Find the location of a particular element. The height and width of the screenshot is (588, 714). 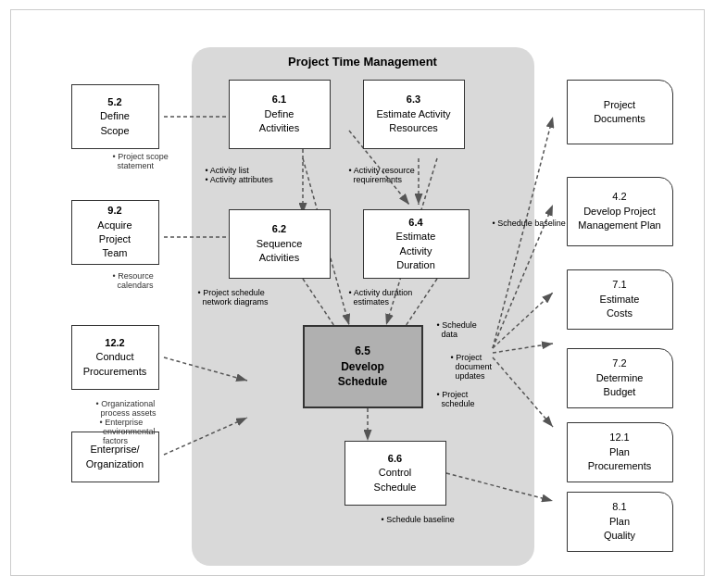

box-estimate-costs: 7.1 EstimateCosts is located at coordinates (620, 300).